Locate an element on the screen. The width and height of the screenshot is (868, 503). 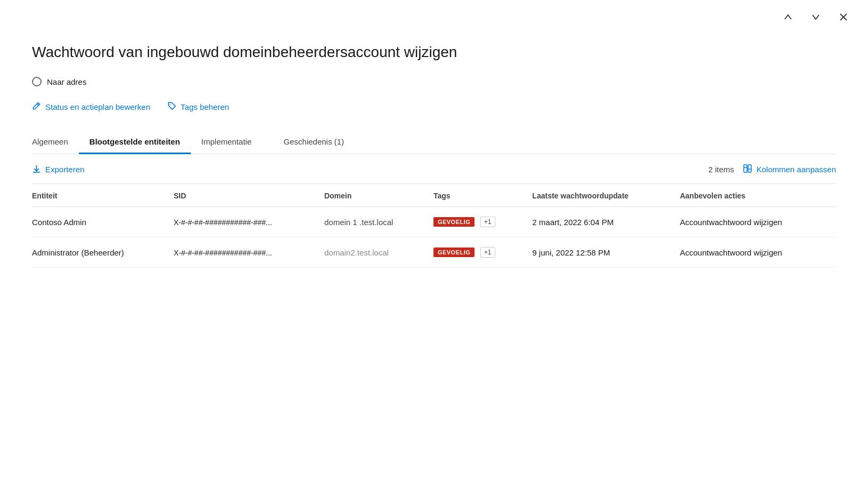
cell-tags-1: GEVOELIG +1 is located at coordinates (483, 253).